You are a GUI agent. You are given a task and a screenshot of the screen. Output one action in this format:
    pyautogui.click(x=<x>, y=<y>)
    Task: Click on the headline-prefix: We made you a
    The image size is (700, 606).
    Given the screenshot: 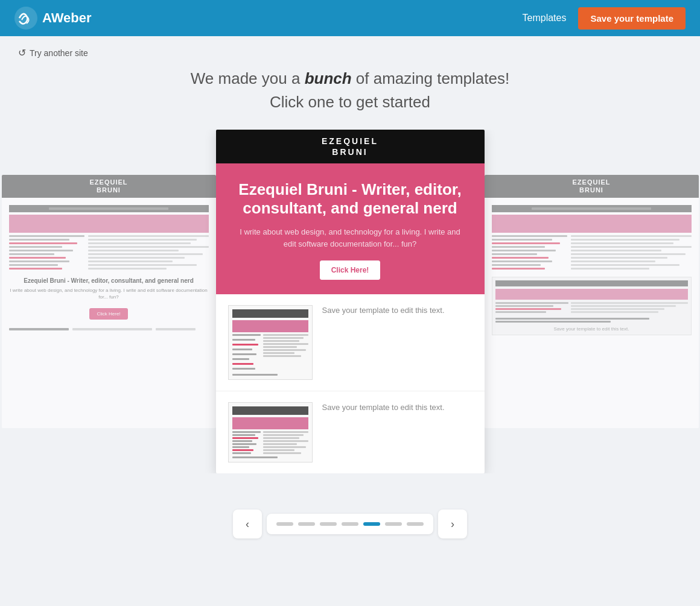 What is the action you would take?
    pyautogui.click(x=247, y=78)
    